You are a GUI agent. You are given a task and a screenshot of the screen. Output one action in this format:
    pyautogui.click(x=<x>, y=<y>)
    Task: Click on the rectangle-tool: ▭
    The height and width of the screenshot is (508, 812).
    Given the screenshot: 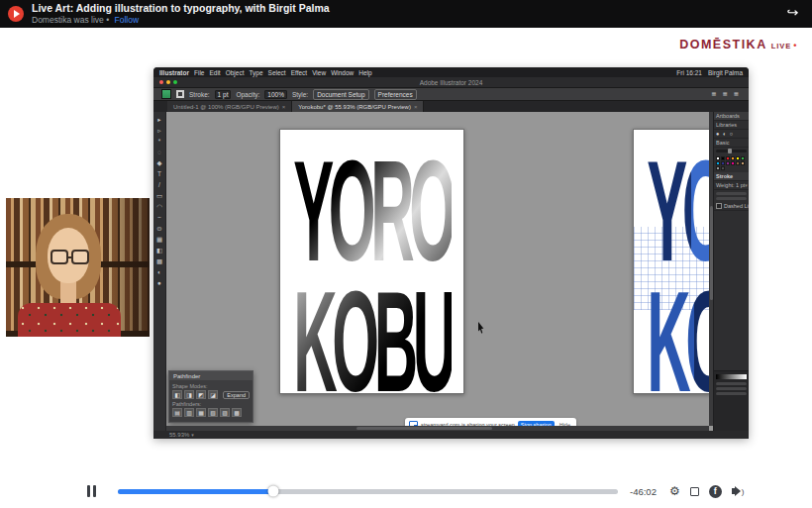 What is the action you would take?
    pyautogui.click(x=159, y=196)
    